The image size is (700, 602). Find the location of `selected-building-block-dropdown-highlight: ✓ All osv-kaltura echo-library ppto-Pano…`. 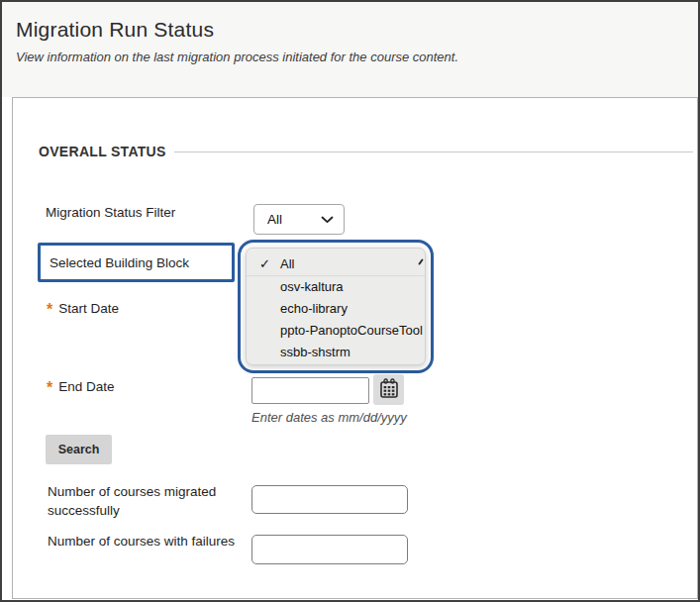

selected-building-block-dropdown-highlight: ✓ All osv-kaltura echo-library ppto-Pano… is located at coordinates (336, 307).